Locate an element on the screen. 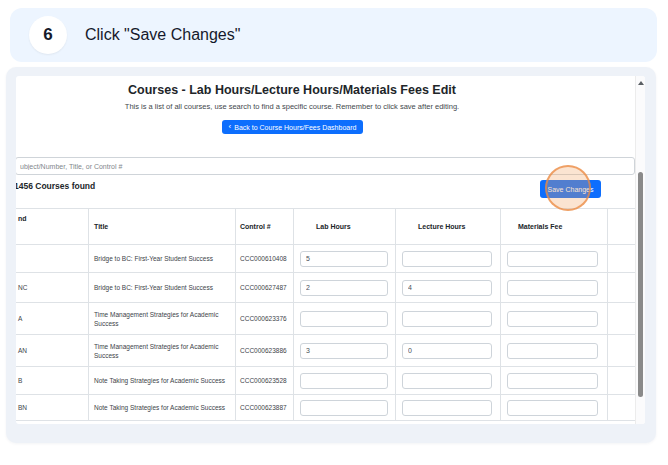 The height and width of the screenshot is (465, 668). step-number: 6 is located at coordinates (48, 35).